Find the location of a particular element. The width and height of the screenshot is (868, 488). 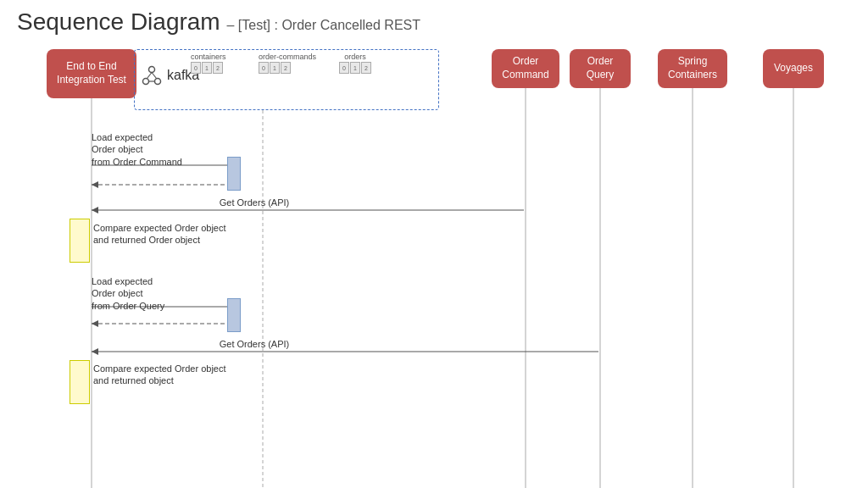

kafka-order-commands: order-commands 0 1 2 is located at coordinates (287, 63).